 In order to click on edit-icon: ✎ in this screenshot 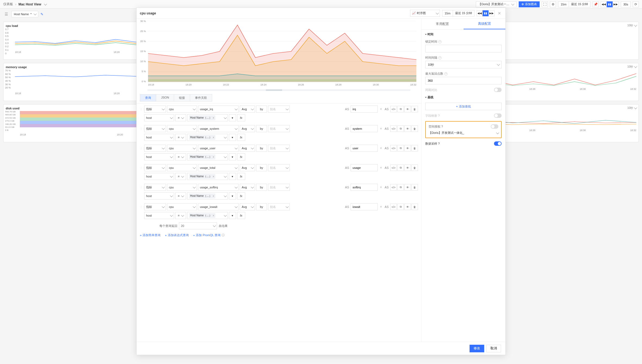, I will do `click(42, 14)`.